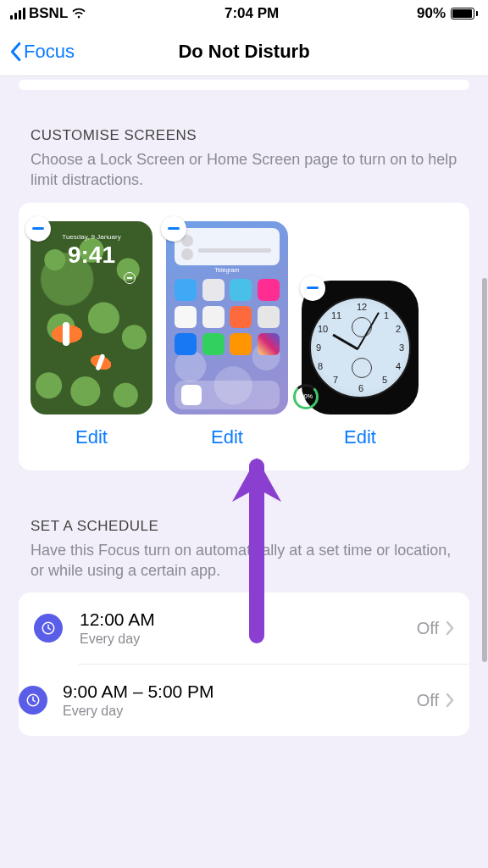 This screenshot has height=868, width=488. Describe the element at coordinates (42, 52) in the screenshot. I see `back-button: Focus` at that location.